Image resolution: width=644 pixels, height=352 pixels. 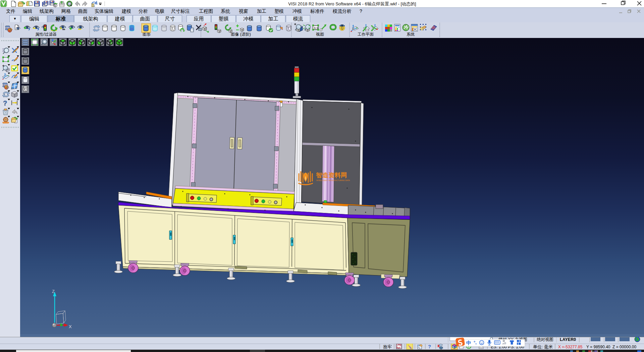 What do you see at coordinates (570, 347) in the screenshot?
I see `svg-text: X =-53277.85` at bounding box center [570, 347].